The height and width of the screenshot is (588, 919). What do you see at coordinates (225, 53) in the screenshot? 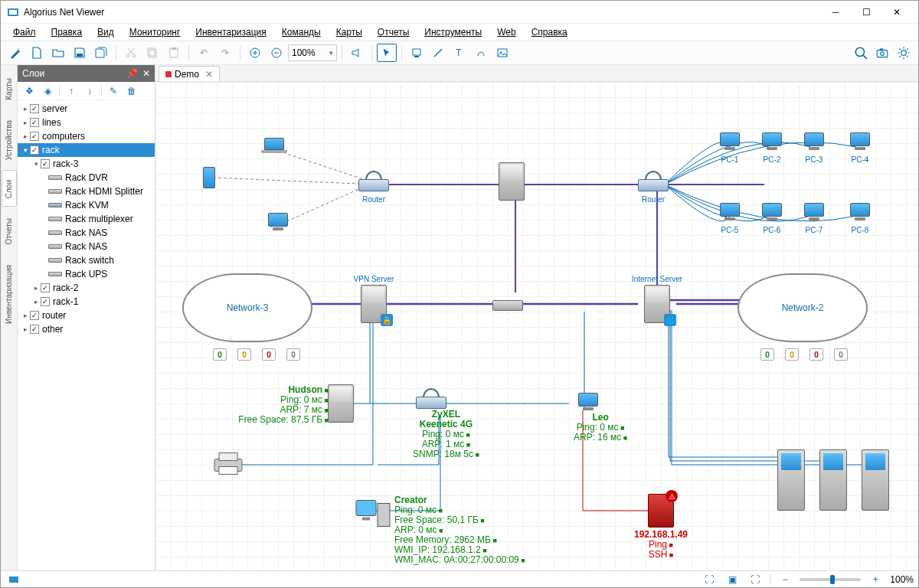
I see `redo-icon: ↷` at bounding box center [225, 53].